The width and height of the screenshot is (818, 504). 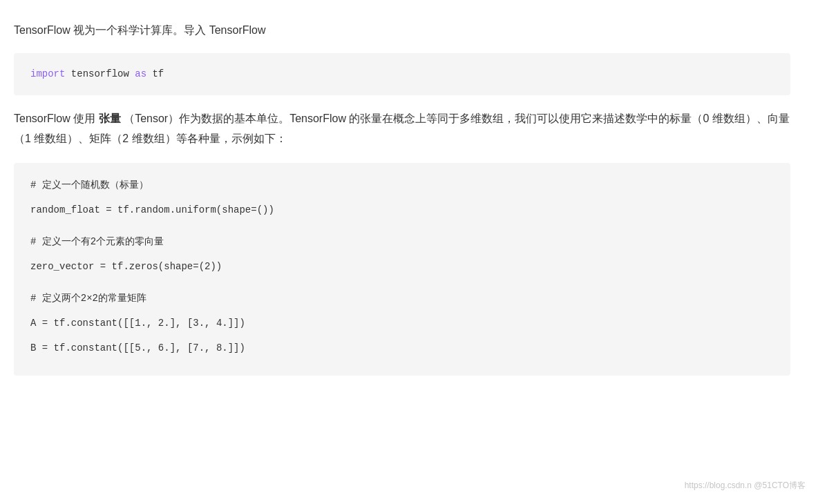 I want to click on code-plain: )), so click(x=216, y=266).